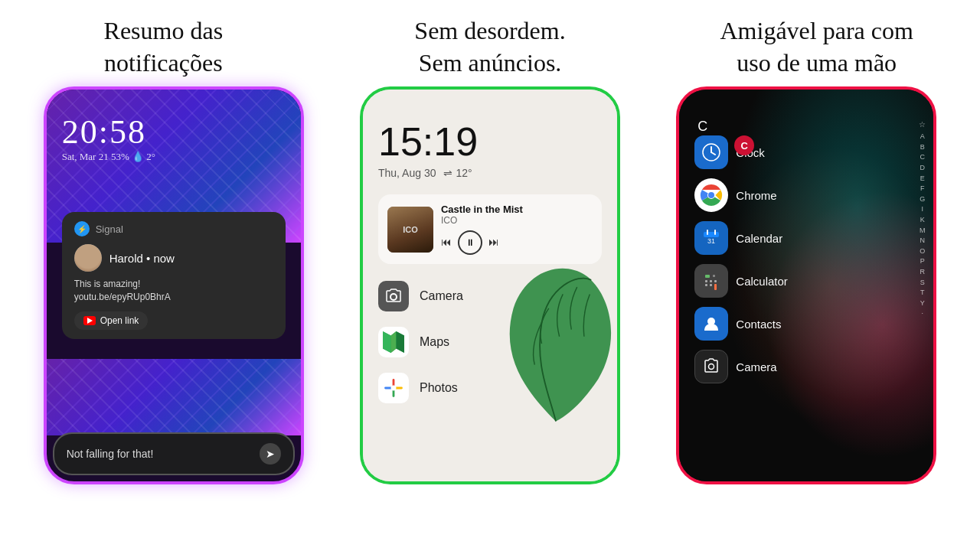 This screenshot has height=551, width=980. What do you see at coordinates (923, 272) in the screenshot?
I see `alpha-r: R` at bounding box center [923, 272].